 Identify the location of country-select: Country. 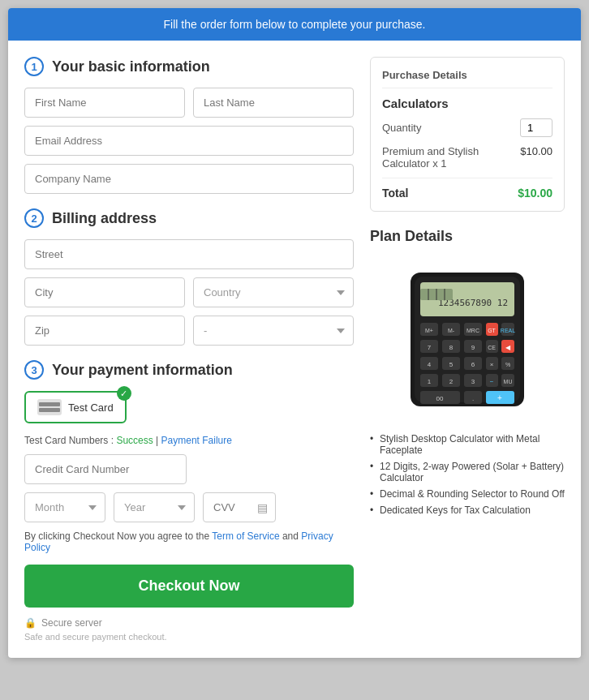
(273, 292).